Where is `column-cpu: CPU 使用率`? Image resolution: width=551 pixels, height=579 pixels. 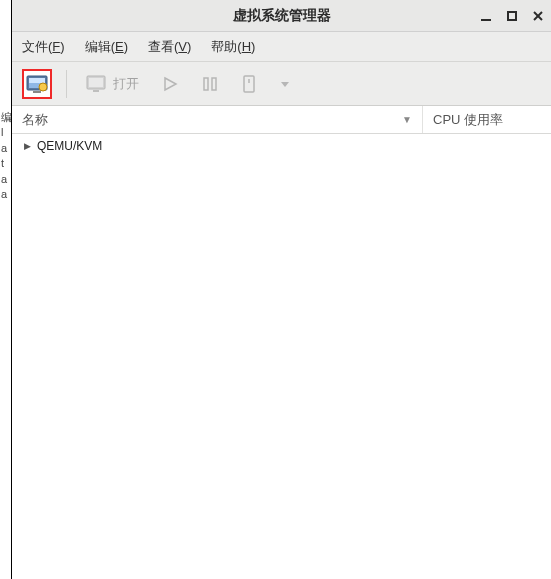
column-cpu: CPU 使用率 is located at coordinates (487, 120).